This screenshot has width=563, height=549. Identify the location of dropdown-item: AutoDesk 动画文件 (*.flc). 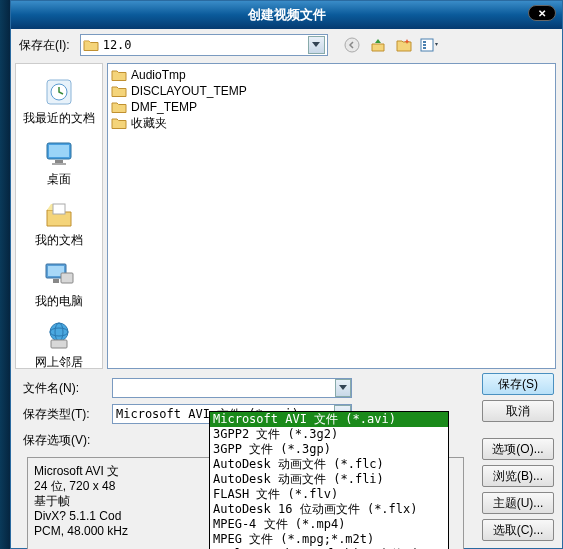
(329, 464).